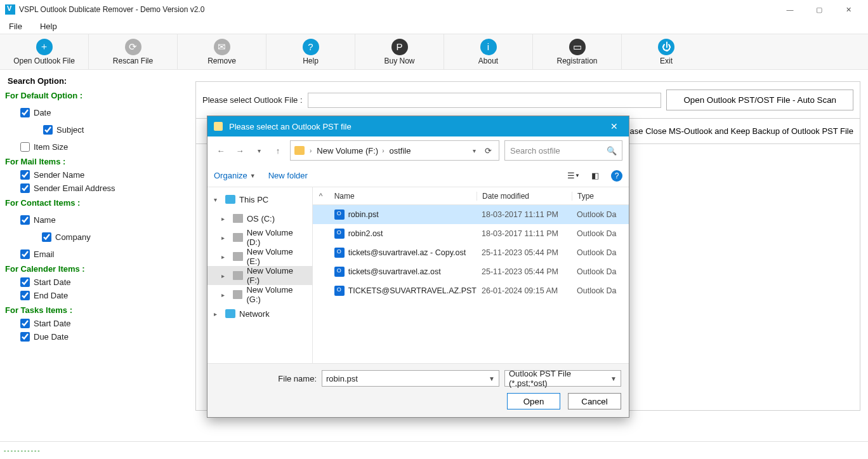 This screenshot has height=459, width=868. What do you see at coordinates (489, 52) in the screenshot?
I see `toolbar-about: iAbout` at bounding box center [489, 52].